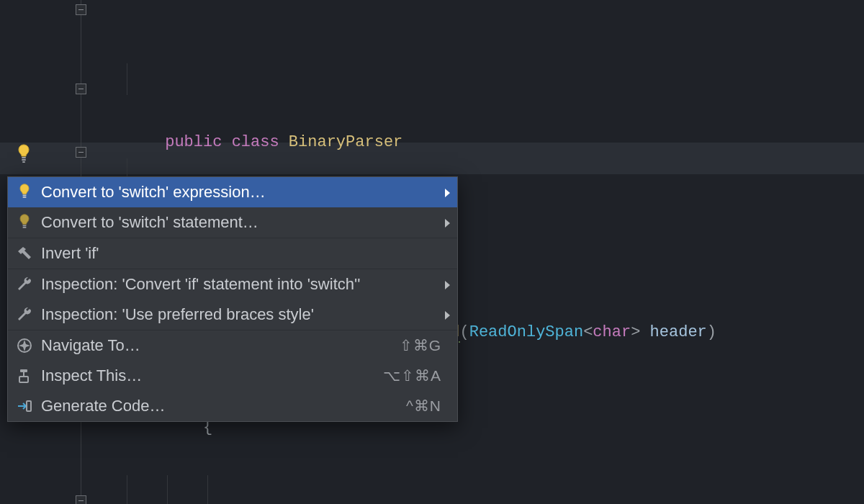 The image size is (864, 504). I want to click on menu-item-label: Convert to 'switch' statement…, so click(241, 222).